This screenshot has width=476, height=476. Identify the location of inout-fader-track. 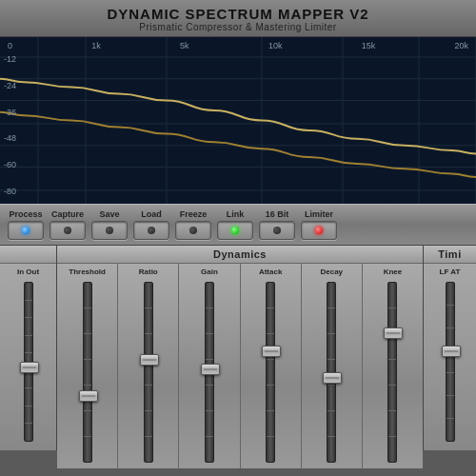
(29, 362).